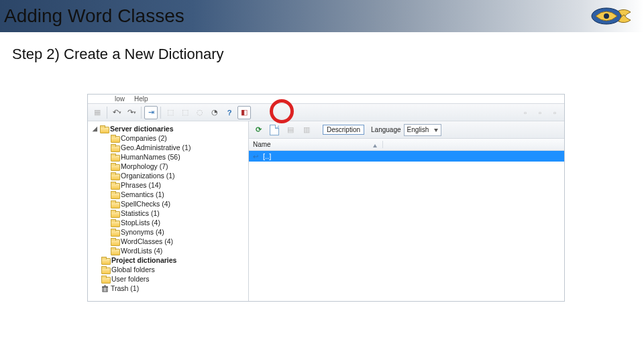 The width and height of the screenshot is (644, 362). I want to click on redo-button: ↷▾, so click(131, 113).